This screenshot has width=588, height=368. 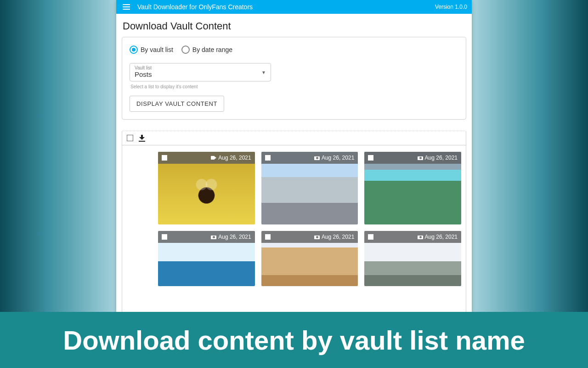 What do you see at coordinates (195, 7) in the screenshot?
I see `app-title: Vault Downloader for OnlyFans Creators` at bounding box center [195, 7].